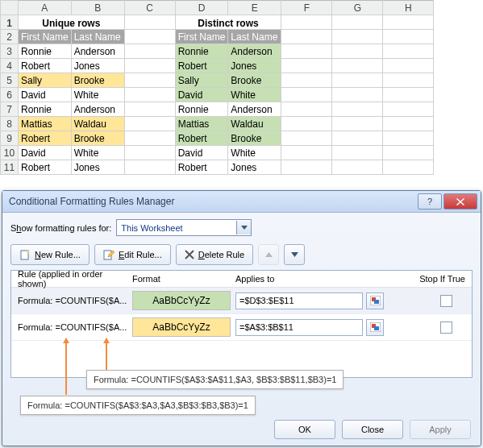 Image resolution: width=483 pixels, height=448 pixels. I want to click on close-icon, so click(460, 201).